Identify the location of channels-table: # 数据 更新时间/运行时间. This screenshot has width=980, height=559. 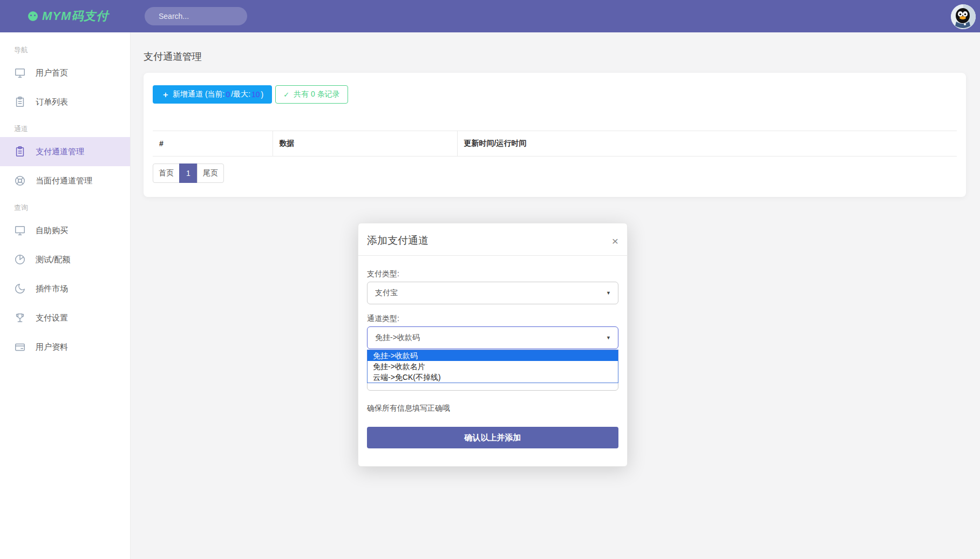
(555, 144).